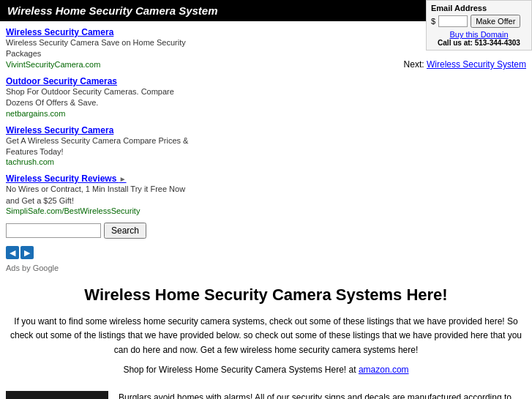  I want to click on dollar-sign: $, so click(433, 21).